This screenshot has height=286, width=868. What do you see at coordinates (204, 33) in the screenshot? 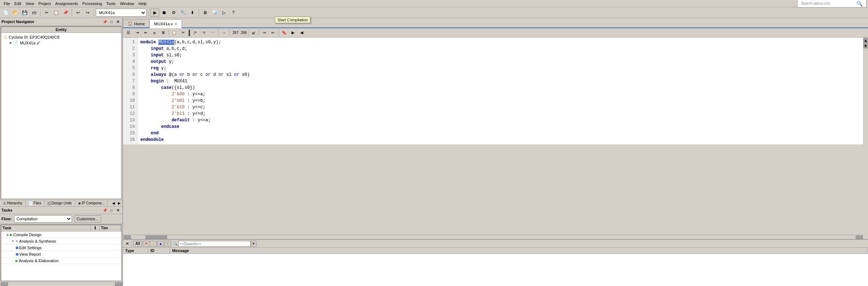
I see `ed-uncomment-btn: */` at bounding box center [204, 33].